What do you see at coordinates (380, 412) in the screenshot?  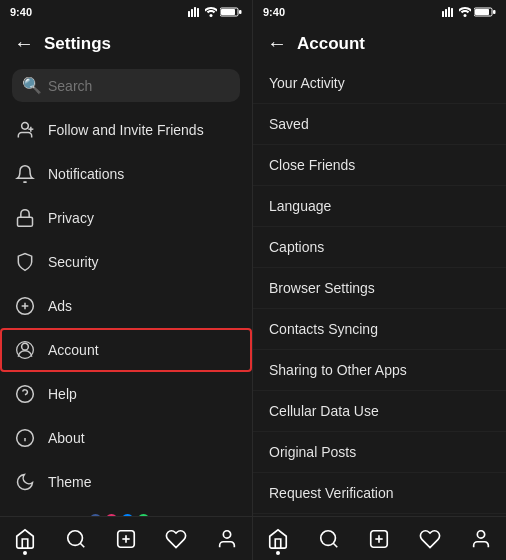 I see `account-item-cellular-data: Cellular Data Use` at bounding box center [380, 412].